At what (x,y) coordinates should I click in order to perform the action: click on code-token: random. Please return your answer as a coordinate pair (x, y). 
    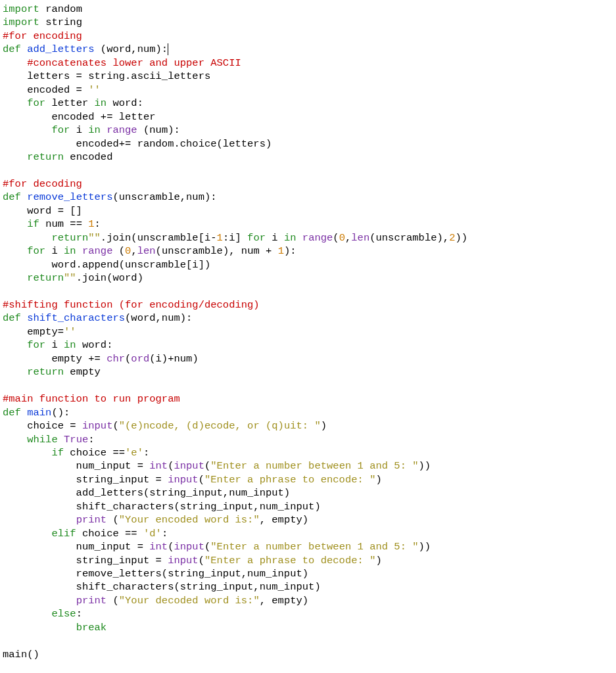
    Looking at the image, I should click on (64, 9).